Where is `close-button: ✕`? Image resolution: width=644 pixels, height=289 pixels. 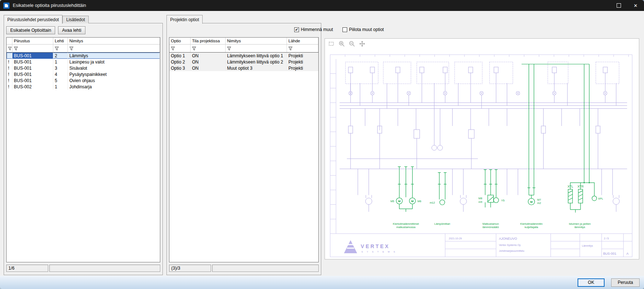 close-button: ✕ is located at coordinates (636, 5).